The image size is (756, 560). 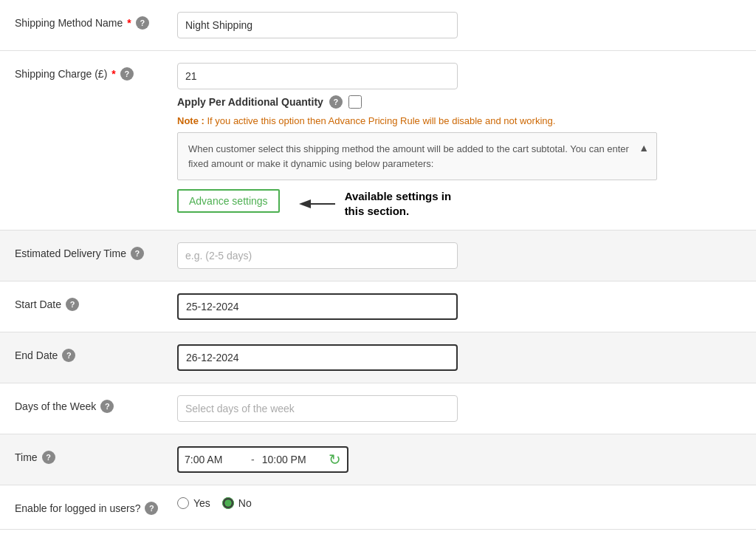 What do you see at coordinates (72, 304) in the screenshot?
I see `start-date-help-icon: ?` at bounding box center [72, 304].